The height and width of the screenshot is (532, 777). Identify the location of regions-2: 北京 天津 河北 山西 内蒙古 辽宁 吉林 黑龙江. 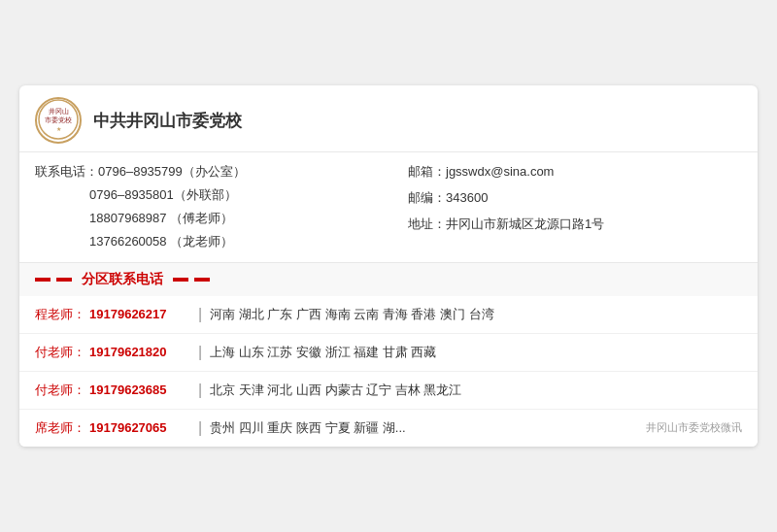
(336, 390).